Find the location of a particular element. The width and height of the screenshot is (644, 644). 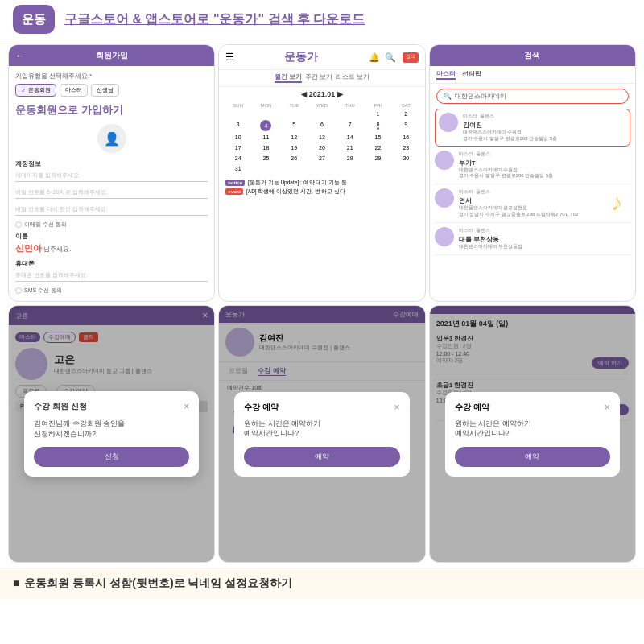

screen-calendar2: 운동가 수강예매 김여진 대한댄스스아카데미 수원점 | 플랜스 프로필 수강 … is located at coordinates (322, 434).